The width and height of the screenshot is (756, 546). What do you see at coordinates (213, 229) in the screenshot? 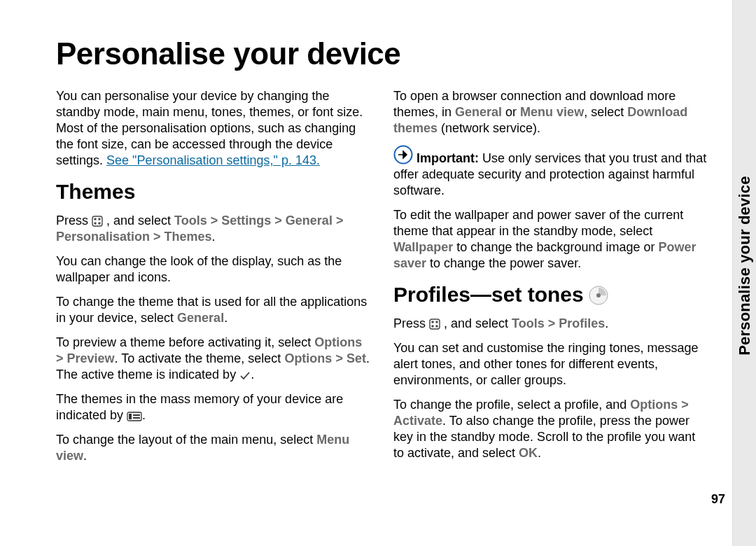
I see `themes-nav-paragraph: Press , and select Tools > Settings > Ge…` at bounding box center [213, 229].